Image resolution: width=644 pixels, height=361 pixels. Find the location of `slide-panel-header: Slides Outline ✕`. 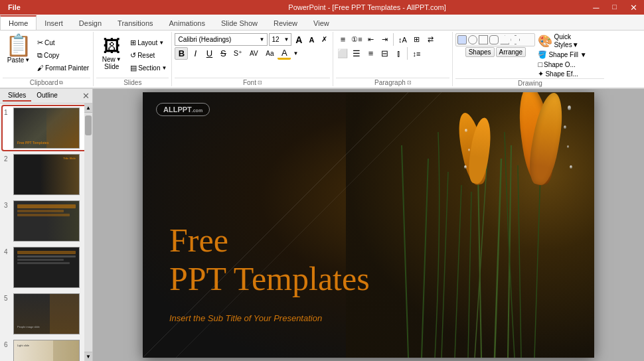

slide-panel-header: Slides Outline ✕ is located at coordinates (46, 96).